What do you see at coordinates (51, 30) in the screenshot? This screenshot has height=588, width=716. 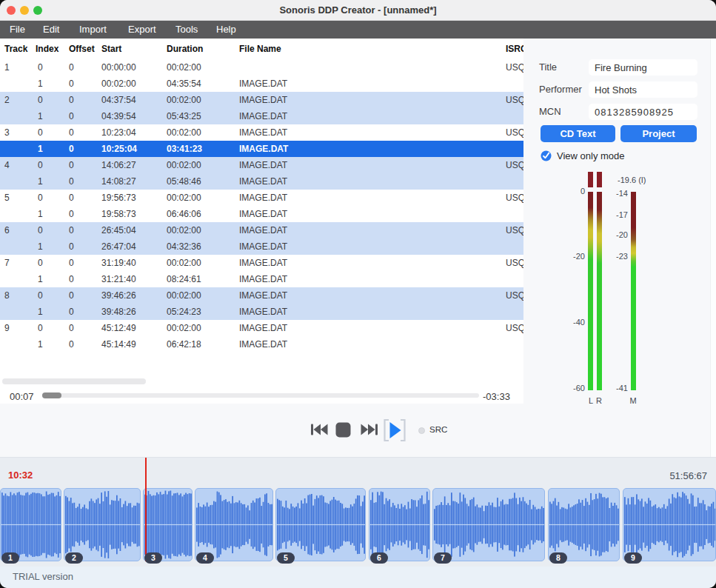 I see `menu-item-edit: Edit` at bounding box center [51, 30].